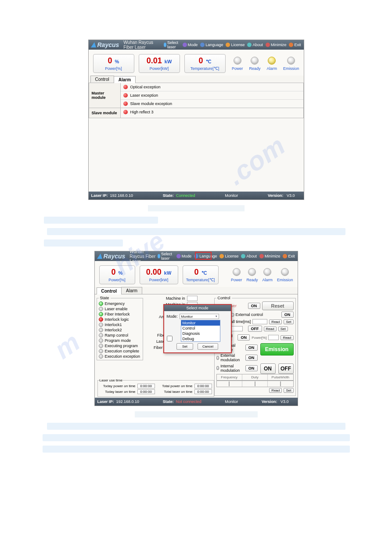 Image resolution: width=392 pixels, height=555 pixels. What do you see at coordinates (120, 314) in the screenshot?
I see `state-item: Fiber Interlock` at bounding box center [120, 314].